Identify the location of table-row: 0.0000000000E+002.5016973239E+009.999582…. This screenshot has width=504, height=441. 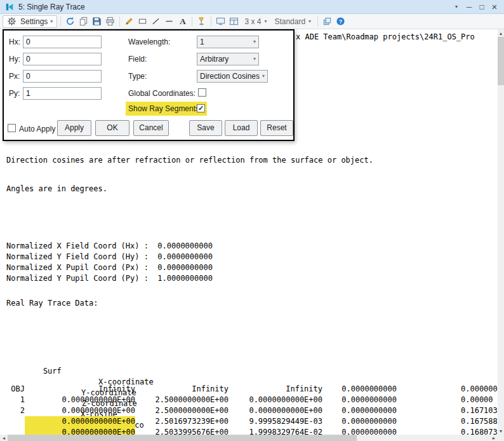
(252, 422).